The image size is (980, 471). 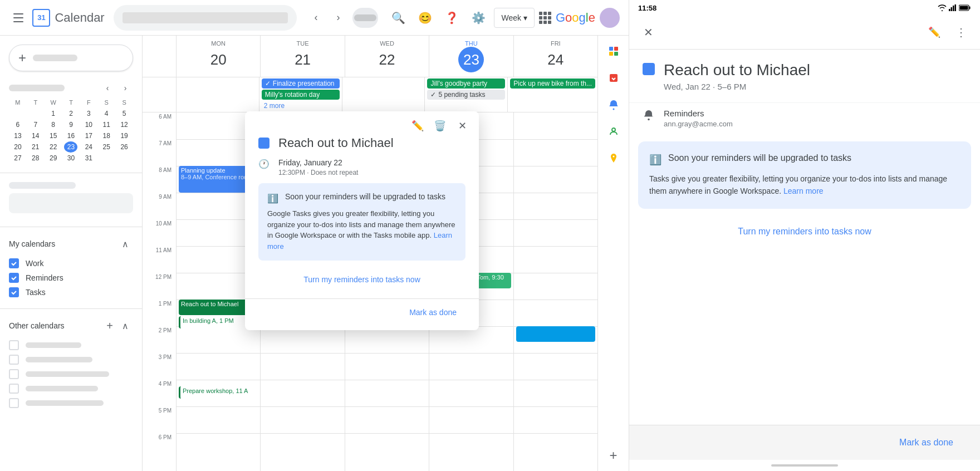 I want to click on work-calendar-label: Work, so click(x=35, y=263).